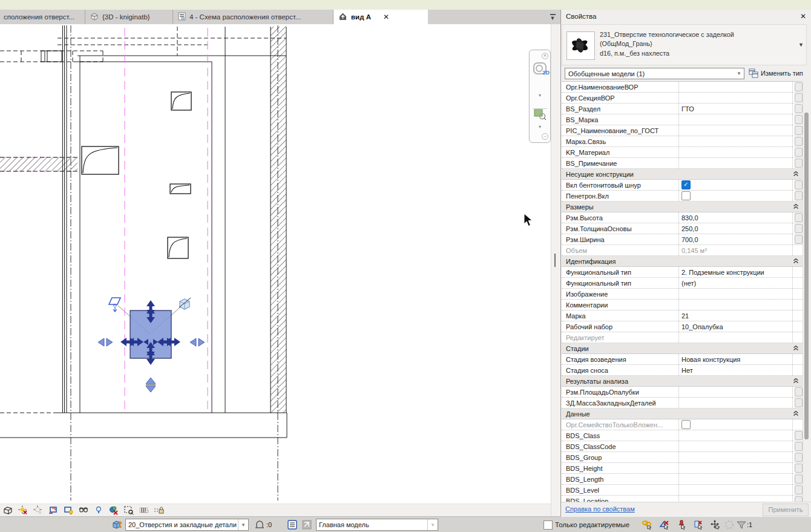 Image resolution: width=811 pixels, height=532 pixels. I want to click on checkbox-checked: ✓, so click(686, 185).